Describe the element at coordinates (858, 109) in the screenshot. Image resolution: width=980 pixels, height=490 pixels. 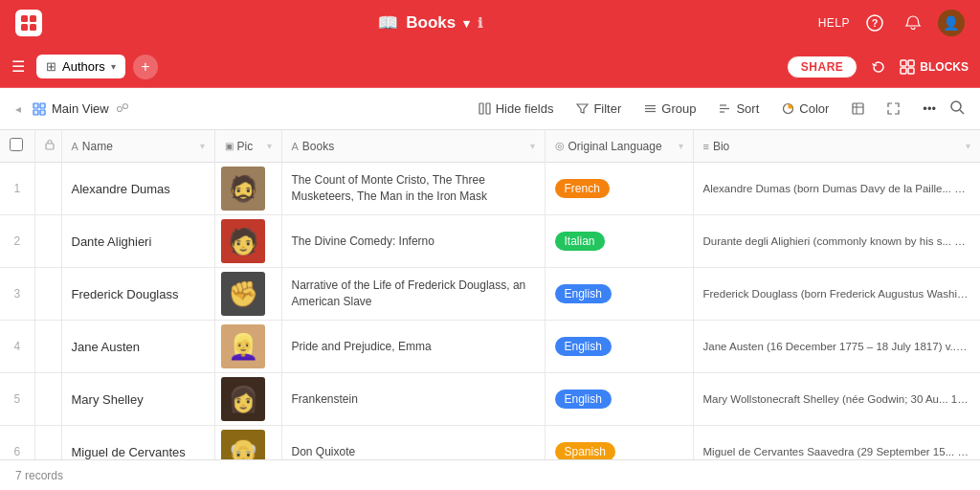
I see `table-options-btn1` at that location.